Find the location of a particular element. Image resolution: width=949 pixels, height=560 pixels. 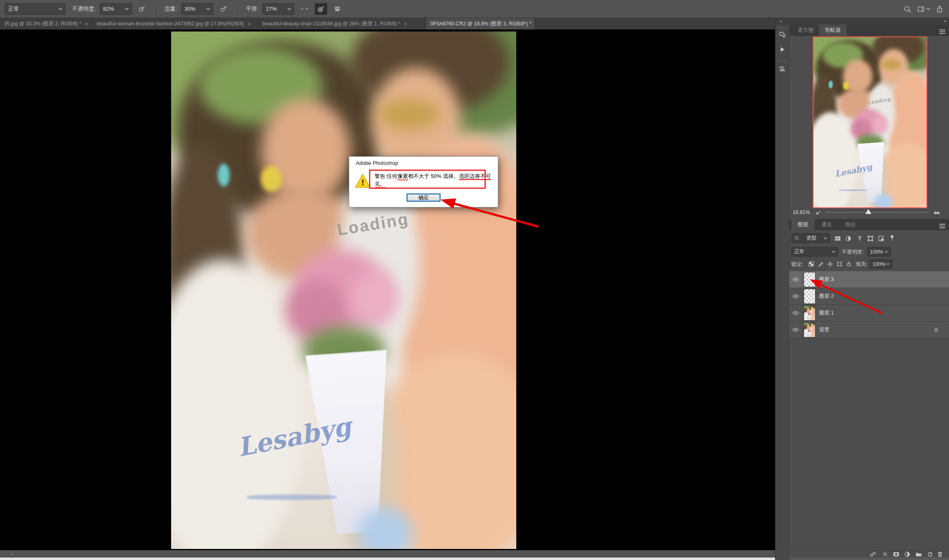

layer-row-3: 图层 3 is located at coordinates (869, 280).